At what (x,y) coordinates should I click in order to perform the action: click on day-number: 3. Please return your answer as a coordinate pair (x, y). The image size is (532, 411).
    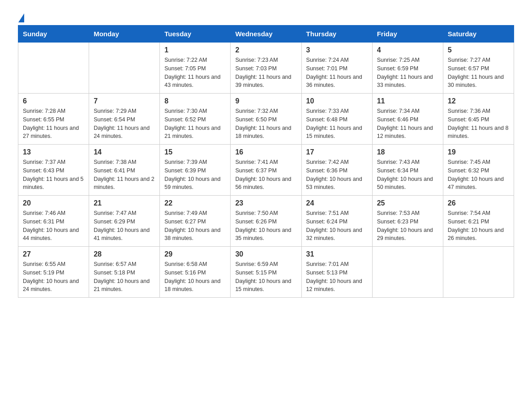
    Looking at the image, I should click on (337, 50).